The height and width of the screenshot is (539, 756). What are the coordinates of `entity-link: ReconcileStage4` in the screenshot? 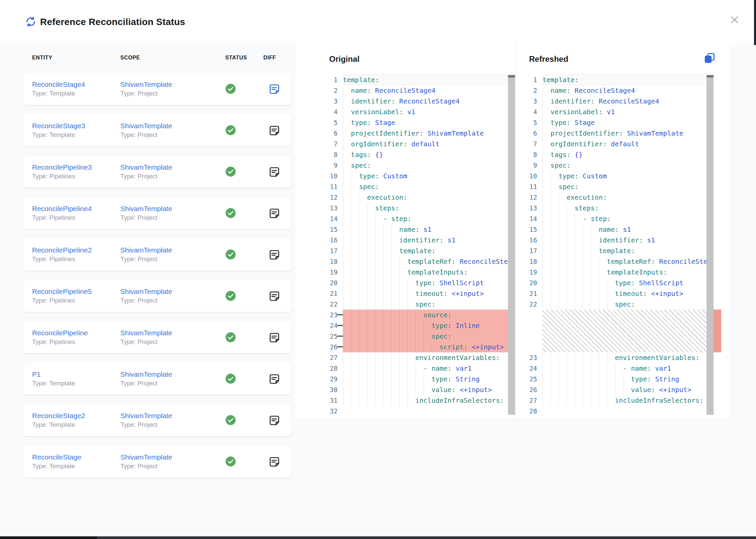 It's located at (59, 84).